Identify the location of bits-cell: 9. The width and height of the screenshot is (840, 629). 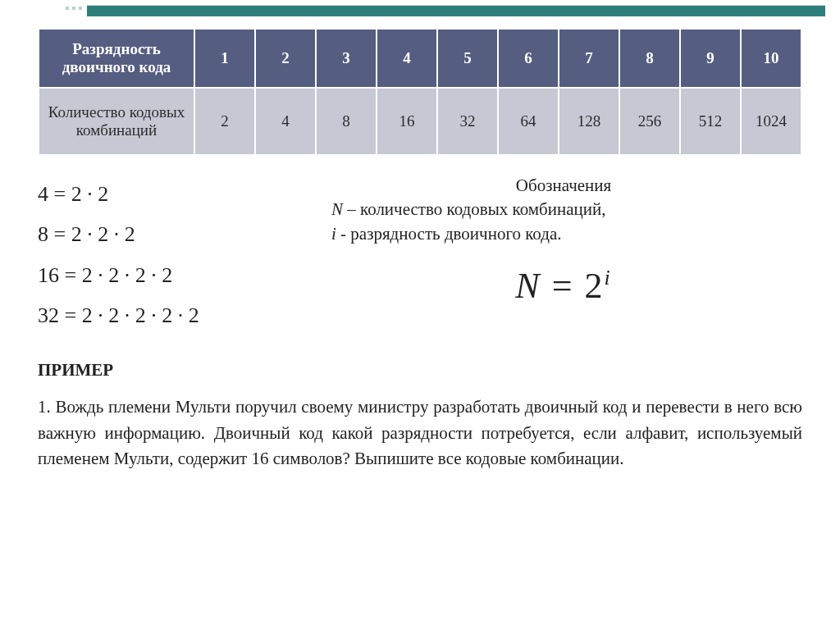
(710, 58).